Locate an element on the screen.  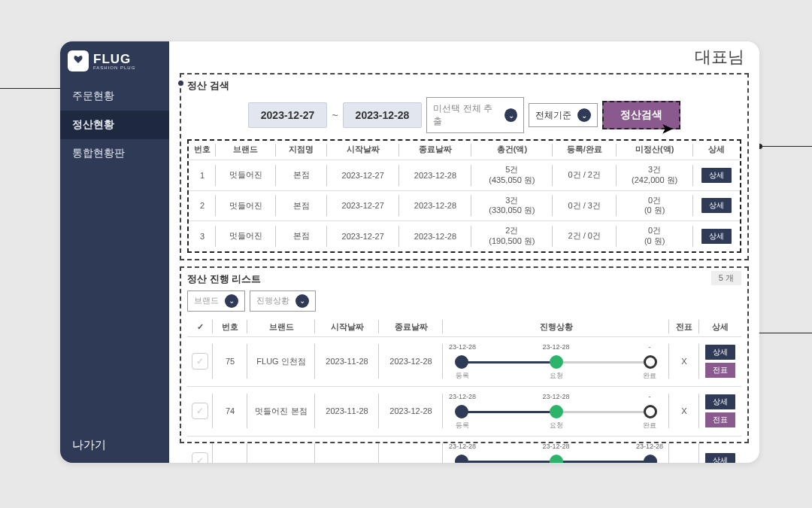
sidebar-exit: 나가기 is located at coordinates (114, 446).